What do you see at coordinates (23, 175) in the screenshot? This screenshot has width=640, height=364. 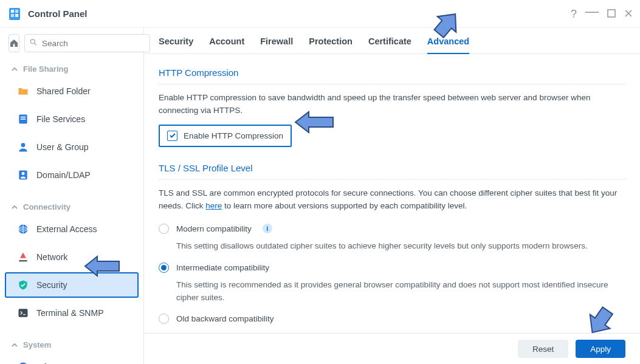 I see `domain-icon` at bounding box center [23, 175].